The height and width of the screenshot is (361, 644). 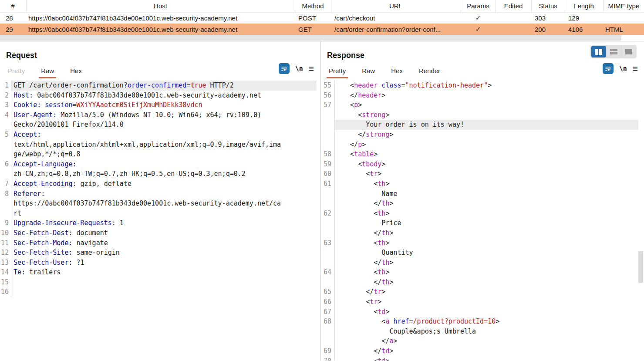 I want to click on column-header-method: Method, so click(x=313, y=6).